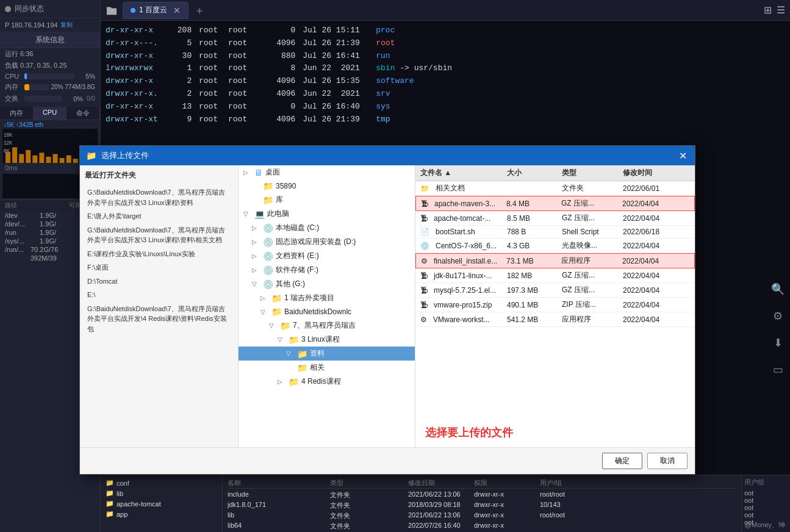  What do you see at coordinates (683, 156) in the screenshot?
I see `dialog-close-button: ✕` at bounding box center [683, 156].